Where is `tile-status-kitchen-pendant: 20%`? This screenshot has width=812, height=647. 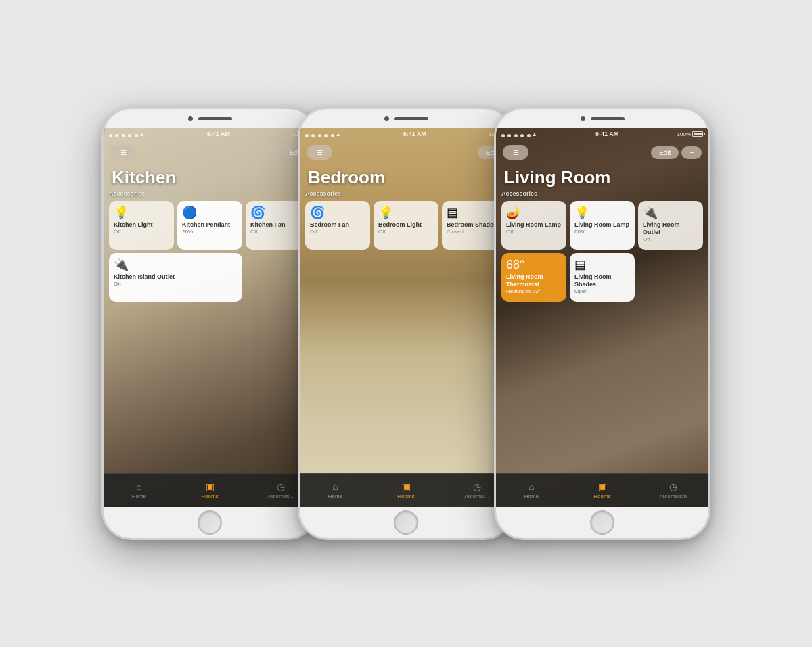
tile-status-kitchen-pendant: 20% is located at coordinates (187, 232).